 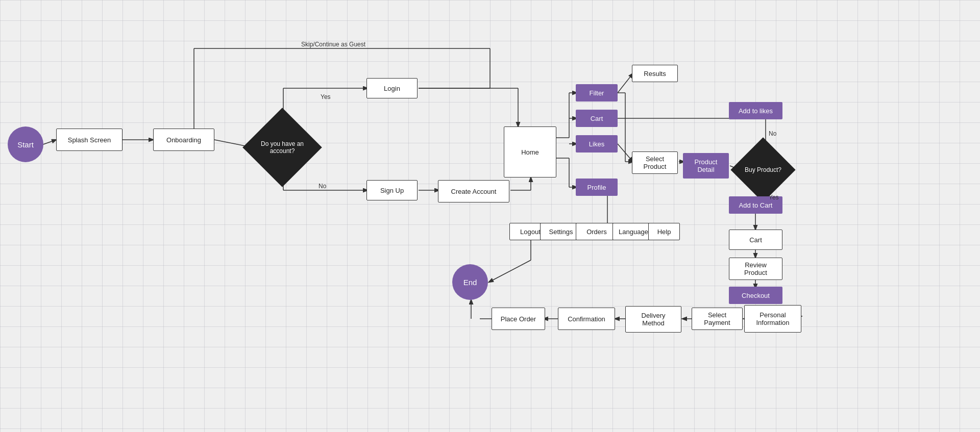 I want to click on no-label-2: No, so click(x=773, y=134).